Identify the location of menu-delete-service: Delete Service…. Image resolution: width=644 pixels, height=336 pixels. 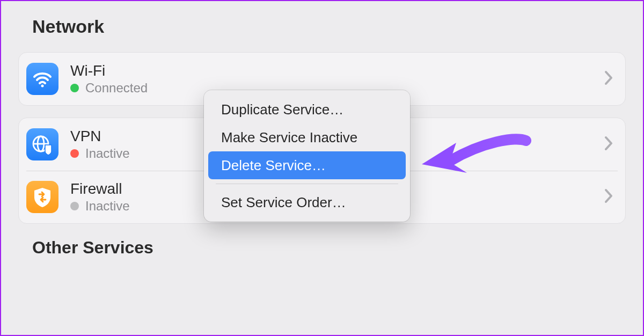
(307, 165).